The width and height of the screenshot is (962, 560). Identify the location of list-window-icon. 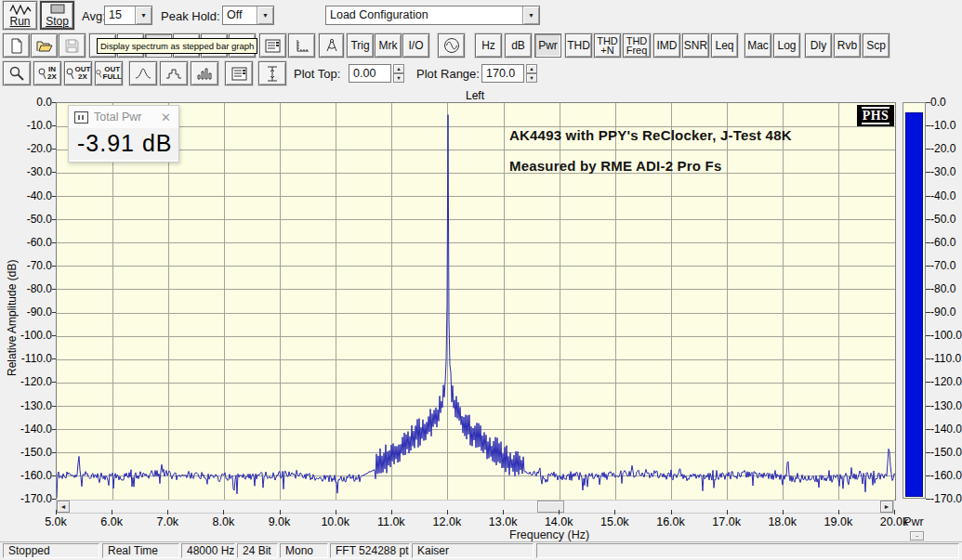
(273, 46).